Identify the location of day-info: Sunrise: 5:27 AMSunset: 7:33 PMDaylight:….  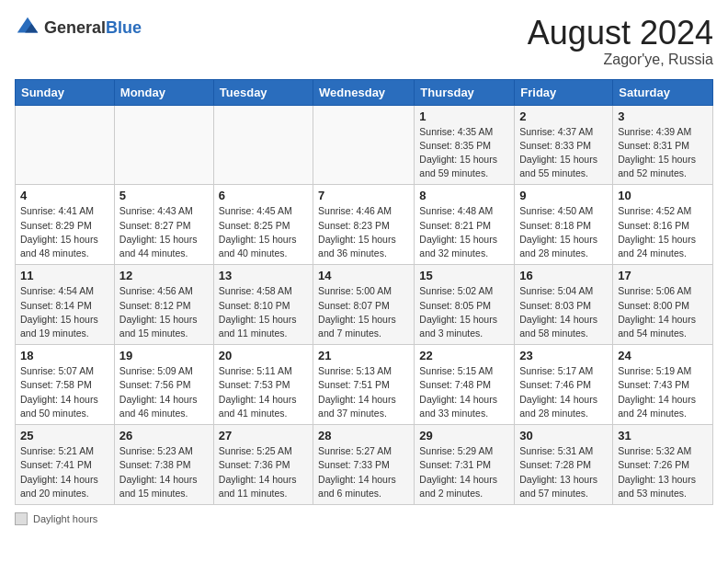
(364, 473).